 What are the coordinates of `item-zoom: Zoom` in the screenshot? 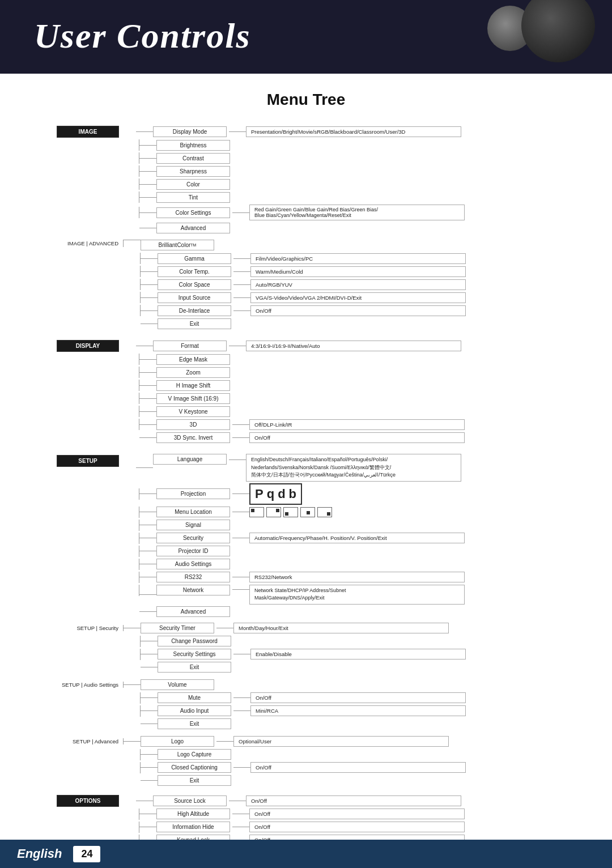 It's located at (193, 373).